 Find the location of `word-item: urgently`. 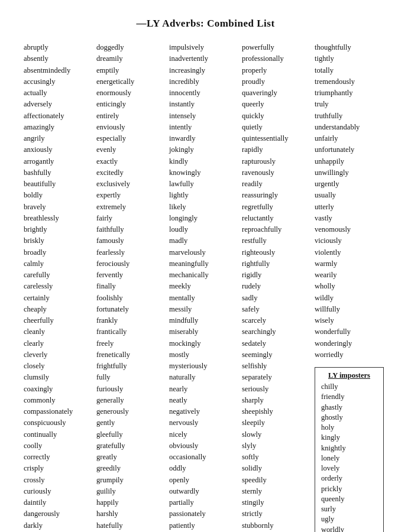

word-item: urgently is located at coordinates (349, 184).